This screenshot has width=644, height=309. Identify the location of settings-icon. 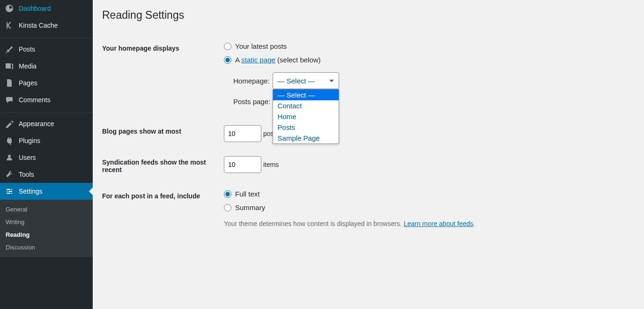
(9, 191).